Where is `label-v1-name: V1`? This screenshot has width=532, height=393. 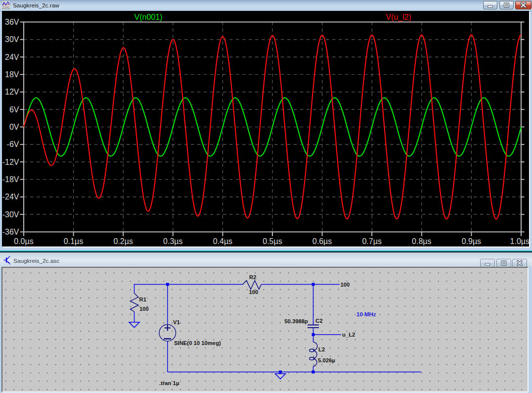 label-v1-name: V1 is located at coordinates (177, 322).